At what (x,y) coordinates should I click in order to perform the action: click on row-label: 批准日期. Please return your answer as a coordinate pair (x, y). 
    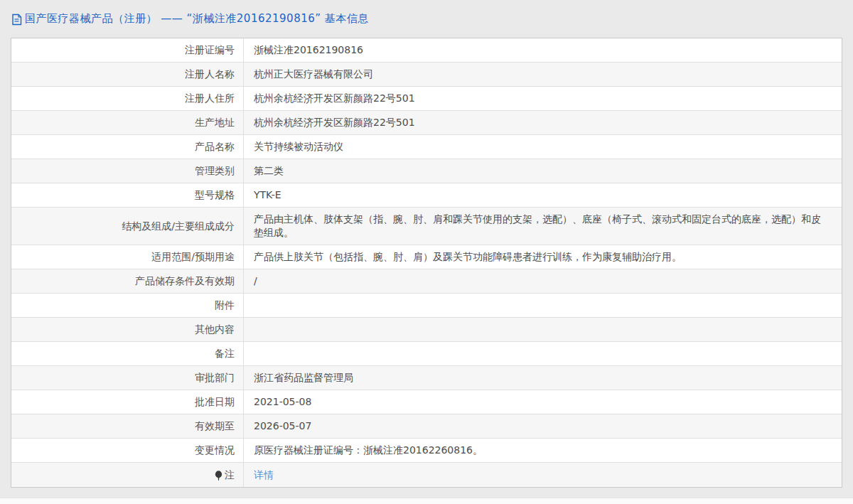
    Looking at the image, I should click on (128, 402).